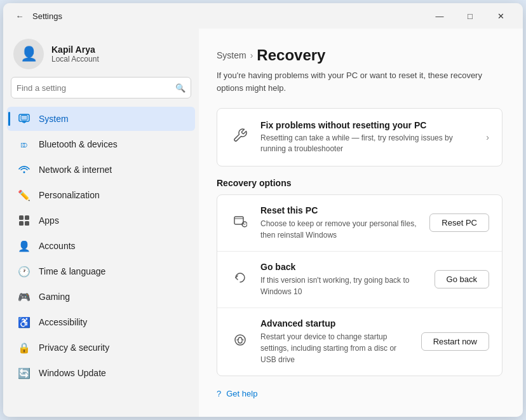 Image resolution: width=526 pixels, height=420 pixels. Describe the element at coordinates (29, 54) in the screenshot. I see `avatar-icon: 👤` at that location.